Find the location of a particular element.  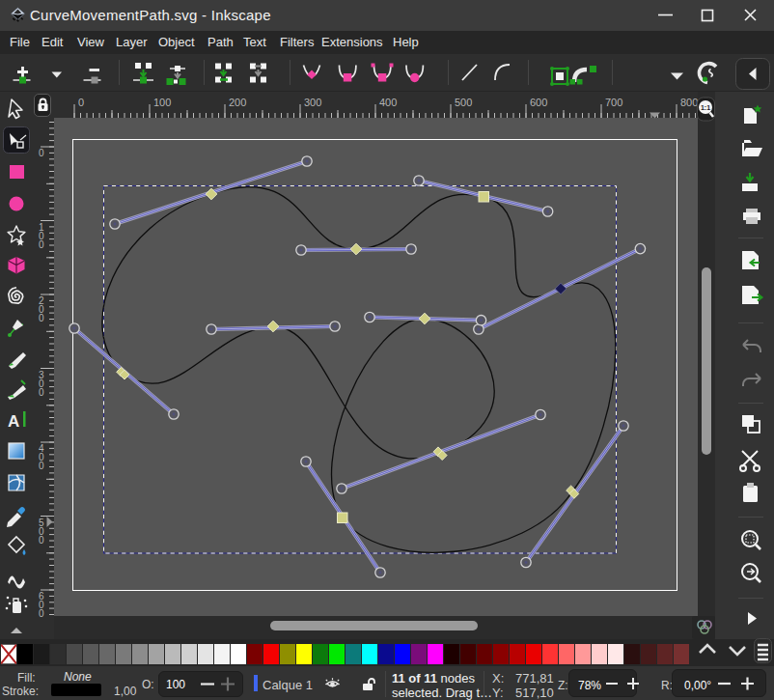

svg-text: 200 is located at coordinates (237, 102).